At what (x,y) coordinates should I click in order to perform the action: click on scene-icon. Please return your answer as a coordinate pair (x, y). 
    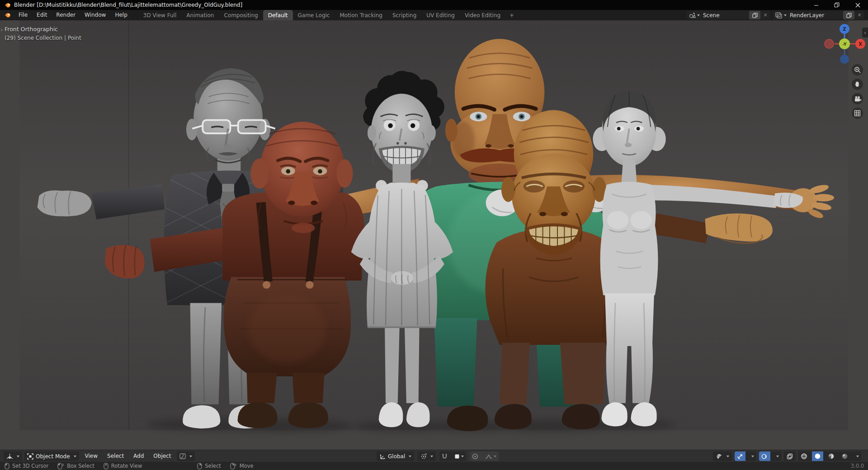
    Looking at the image, I should click on (692, 15).